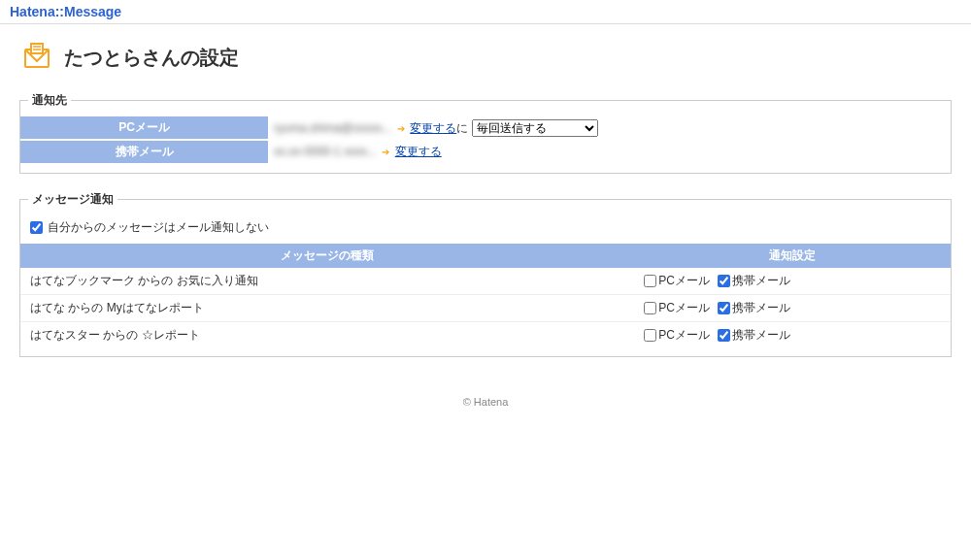 This screenshot has height=560, width=971. Describe the element at coordinates (158, 227) in the screenshot. I see `self-notify-label: 自分からのメッセージはメール通知しない` at that location.